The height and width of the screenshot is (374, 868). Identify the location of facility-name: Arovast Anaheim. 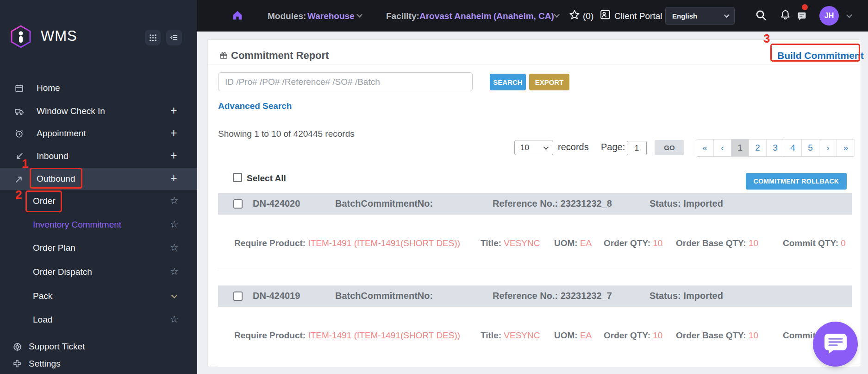
(456, 16).